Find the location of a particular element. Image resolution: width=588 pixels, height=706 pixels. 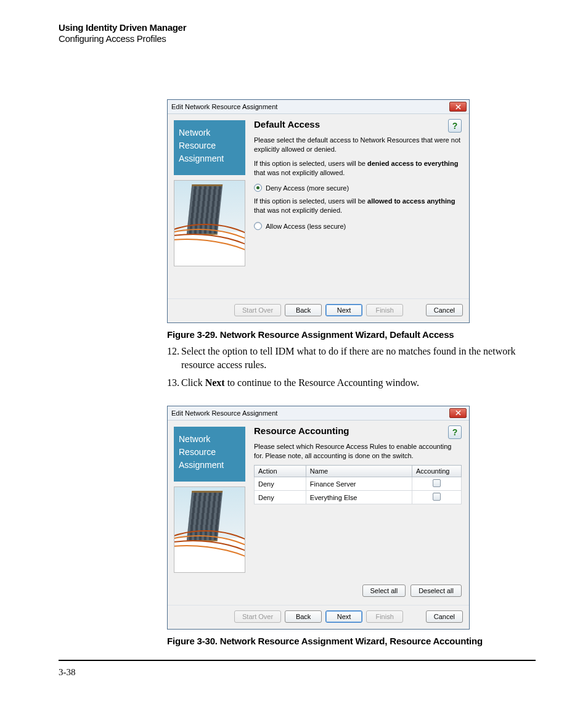

content-title: Resource Accounting is located at coordinates (351, 430).